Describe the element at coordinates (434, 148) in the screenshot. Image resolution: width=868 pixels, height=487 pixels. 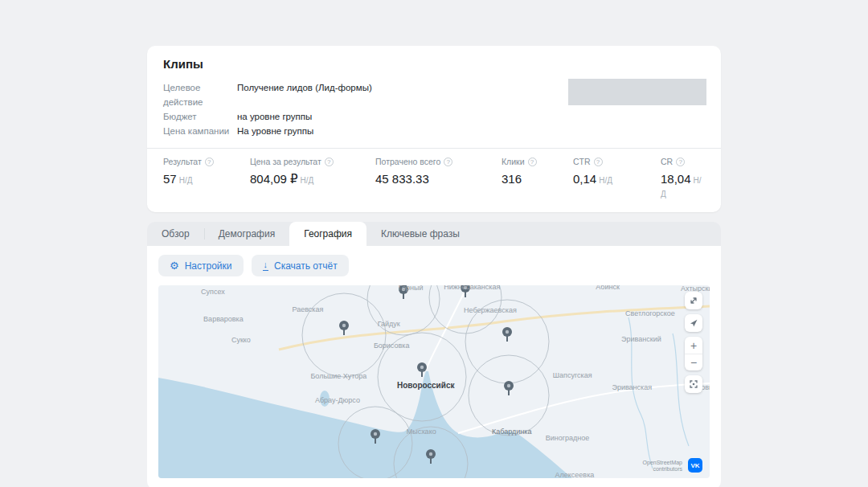
I see `stats-divider` at that location.